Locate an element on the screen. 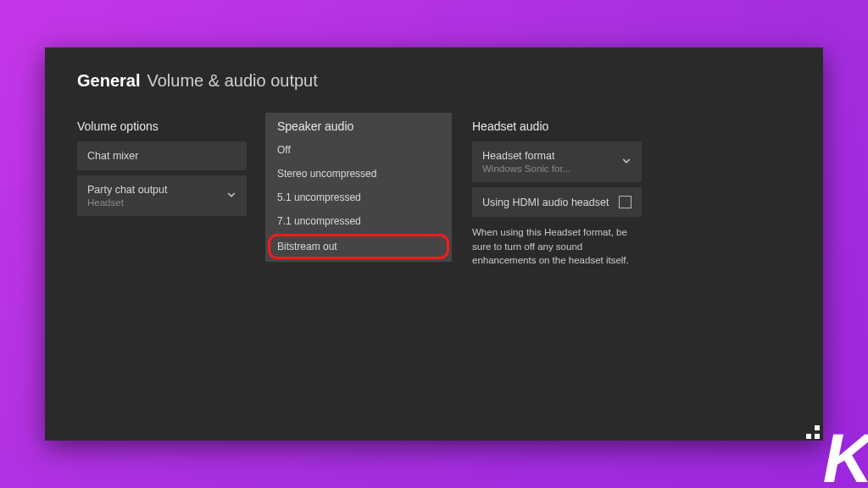 This screenshot has width=868, height=488. brand-dots-icon is located at coordinates (813, 432).